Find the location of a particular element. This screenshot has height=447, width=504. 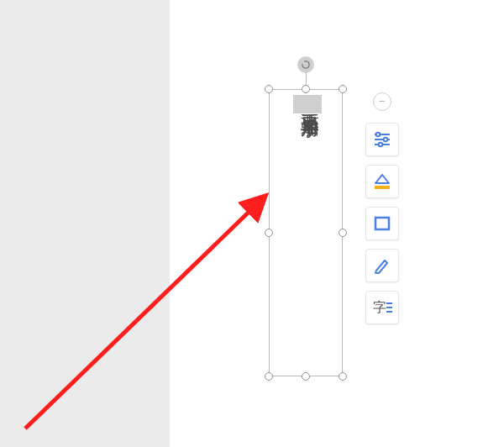

text-style-icon: 字 is located at coordinates (382, 308).